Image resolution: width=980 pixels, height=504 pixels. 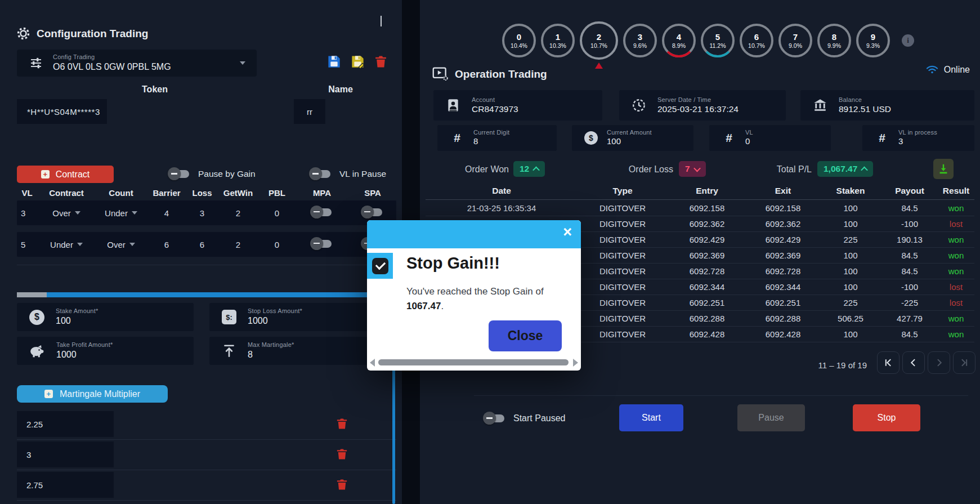 I want to click on order-loss-badge: 7, so click(x=692, y=169).